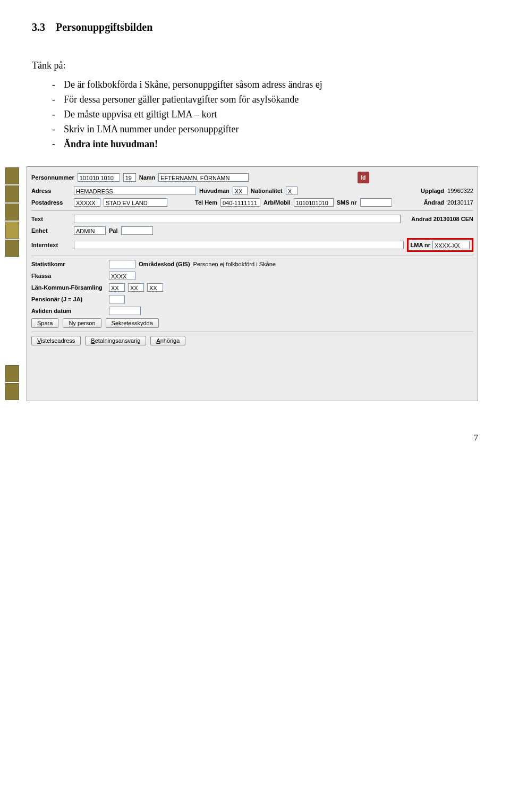 The width and height of the screenshot is (510, 812). What do you see at coordinates (114, 231) in the screenshot?
I see `label-pal: Pal` at bounding box center [114, 231].